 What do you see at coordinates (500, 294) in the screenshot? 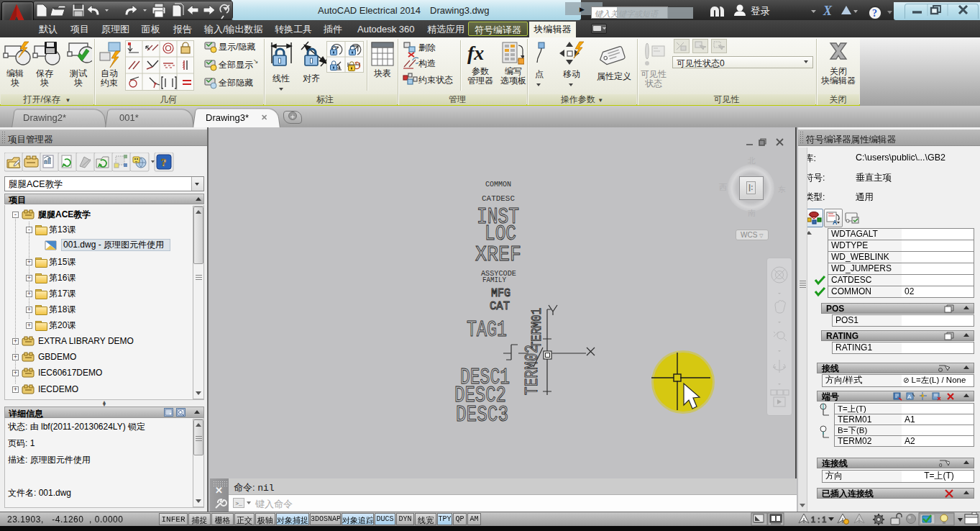
I see `svg-text: MFG` at bounding box center [500, 294].